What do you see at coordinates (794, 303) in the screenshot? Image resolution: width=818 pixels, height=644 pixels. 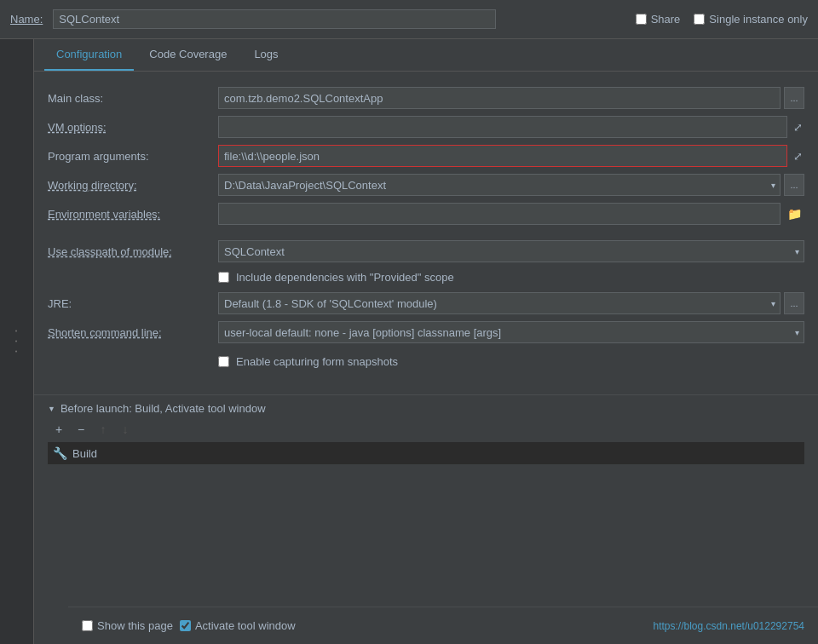 I see `jre-browse-btn: ...` at bounding box center [794, 303].